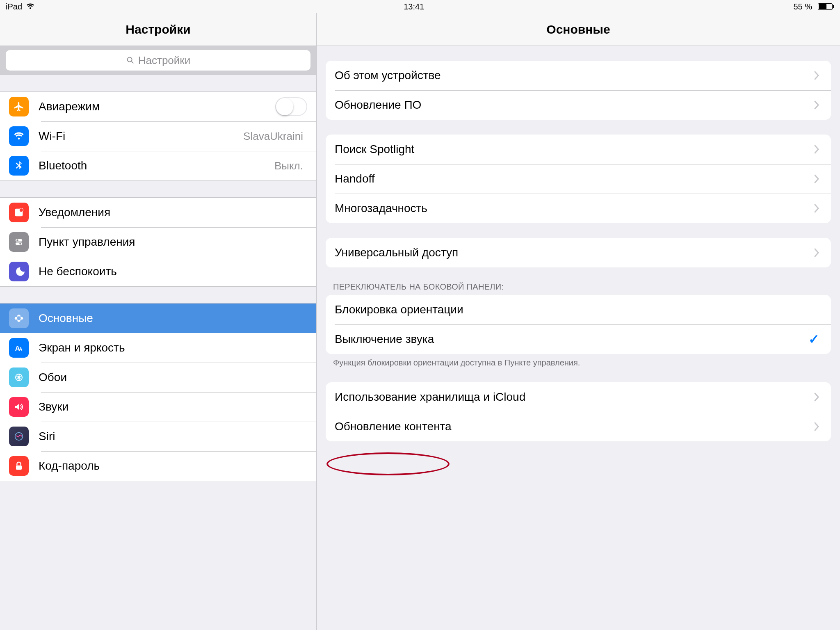  Describe the element at coordinates (578, 179) in the screenshot. I see `detail-section: Поиск Spotlight Handoff Многозадачность` at that location.